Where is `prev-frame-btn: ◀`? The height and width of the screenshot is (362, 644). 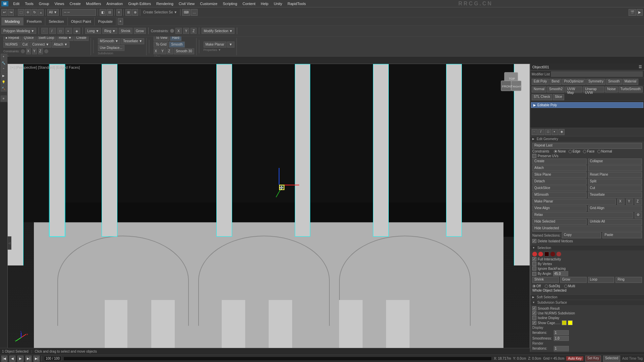
prev-frame-btn: ◀ is located at coordinates (12, 359).